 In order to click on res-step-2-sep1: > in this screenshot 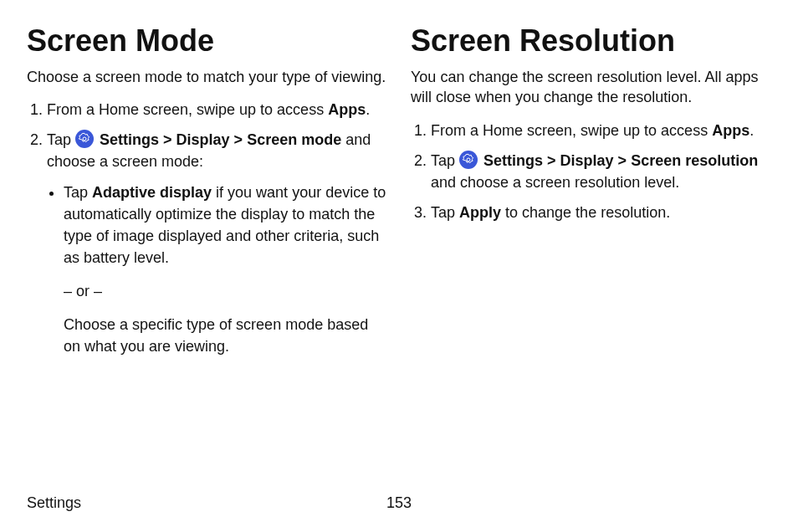, I will do `click(552, 161)`.